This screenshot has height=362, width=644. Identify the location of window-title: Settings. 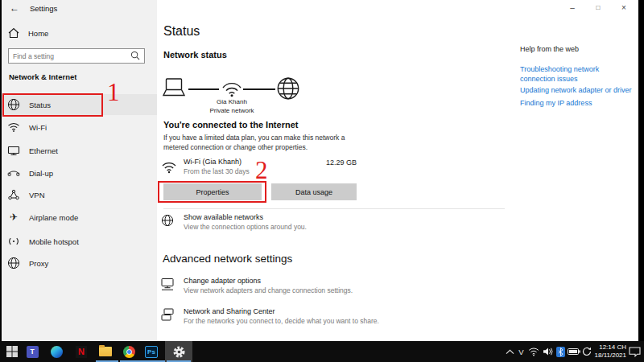
(43, 8).